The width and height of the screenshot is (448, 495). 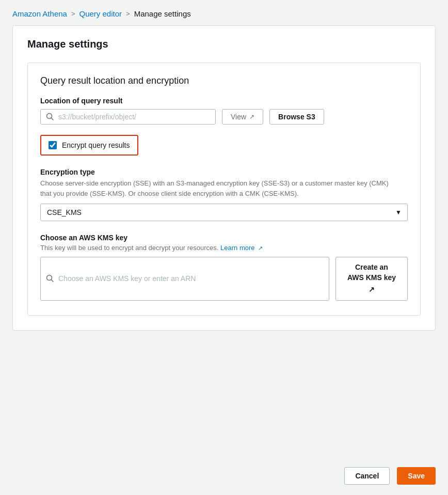 What do you see at coordinates (416, 476) in the screenshot?
I see `save-button: Save` at bounding box center [416, 476].